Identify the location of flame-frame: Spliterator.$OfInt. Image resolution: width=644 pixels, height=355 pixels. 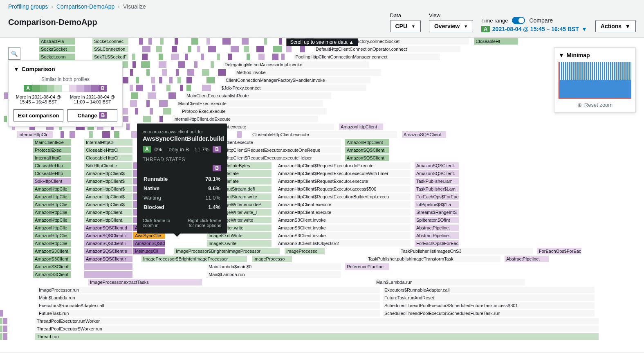
(437, 220).